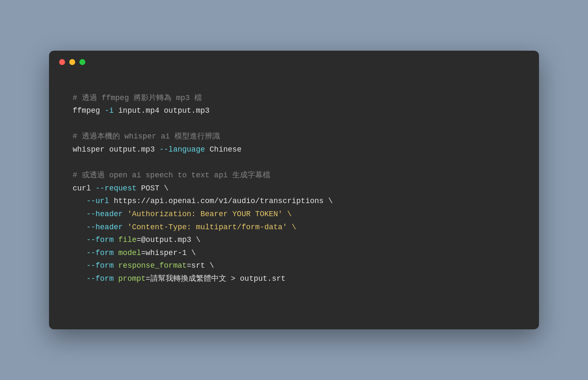 This screenshot has height=380, width=588. I want to click on url-line: --url https://api.openai.com/v1/audio/tr…, so click(203, 201).